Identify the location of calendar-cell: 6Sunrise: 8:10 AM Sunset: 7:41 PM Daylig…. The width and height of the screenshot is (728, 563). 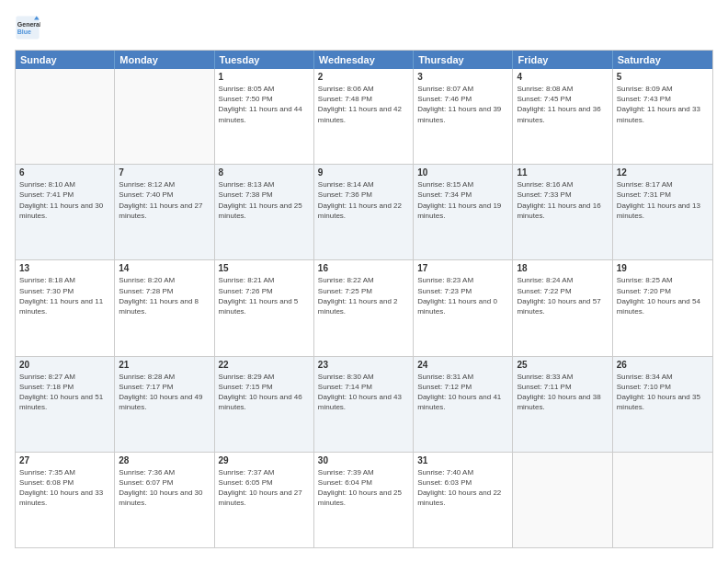
(65, 212).